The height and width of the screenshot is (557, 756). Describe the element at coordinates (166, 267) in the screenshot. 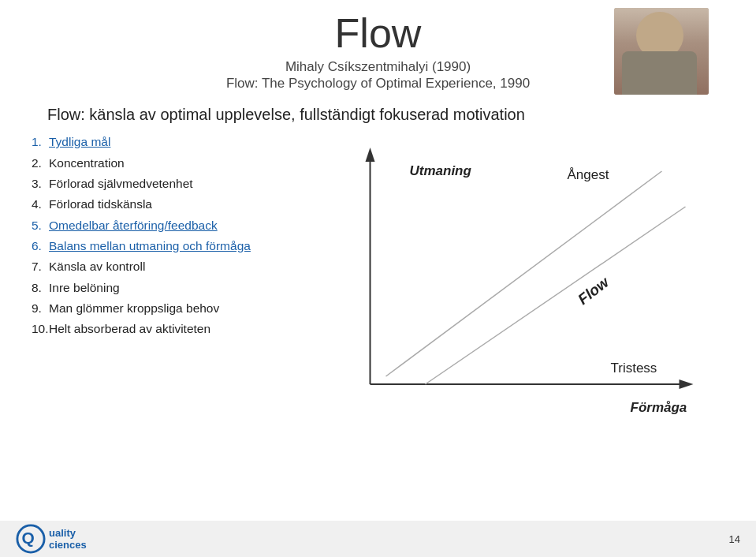

I see `list-item: 7.Känsla av kontroll` at that location.